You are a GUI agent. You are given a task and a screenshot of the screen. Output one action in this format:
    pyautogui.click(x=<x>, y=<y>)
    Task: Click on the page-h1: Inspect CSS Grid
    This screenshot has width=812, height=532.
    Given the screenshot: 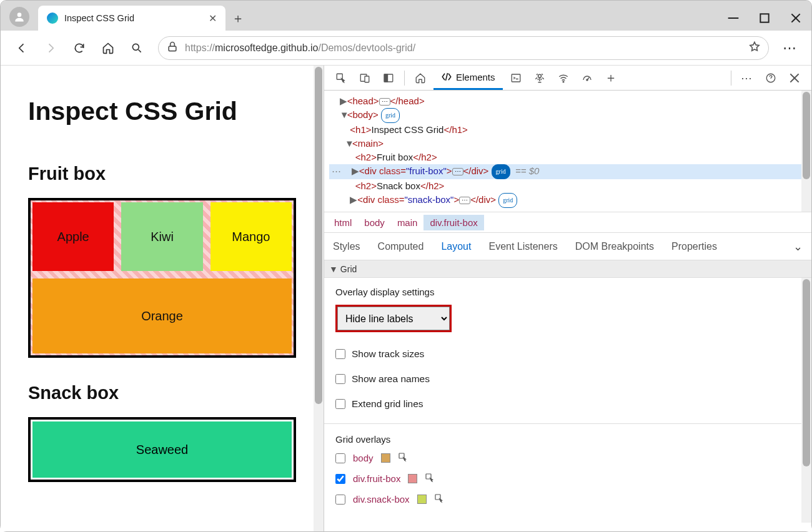 What is the action you would take?
    pyautogui.click(x=162, y=111)
    